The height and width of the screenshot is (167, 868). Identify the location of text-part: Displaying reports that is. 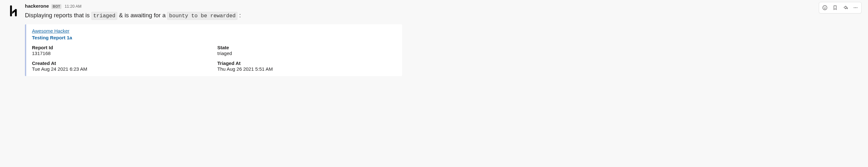
(58, 15).